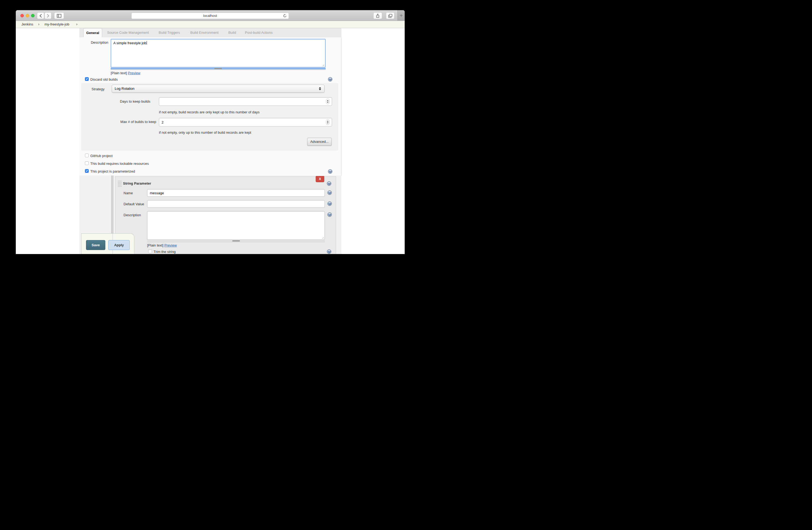 The height and width of the screenshot is (530, 812). I want to click on tab-general: General, so click(93, 33).